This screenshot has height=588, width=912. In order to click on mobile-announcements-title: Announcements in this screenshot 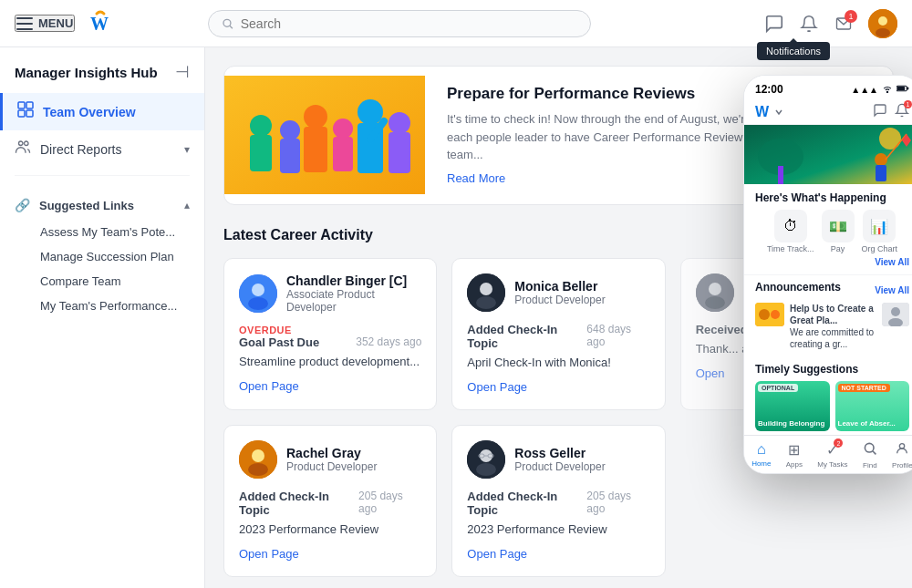, I will do `click(798, 287)`.